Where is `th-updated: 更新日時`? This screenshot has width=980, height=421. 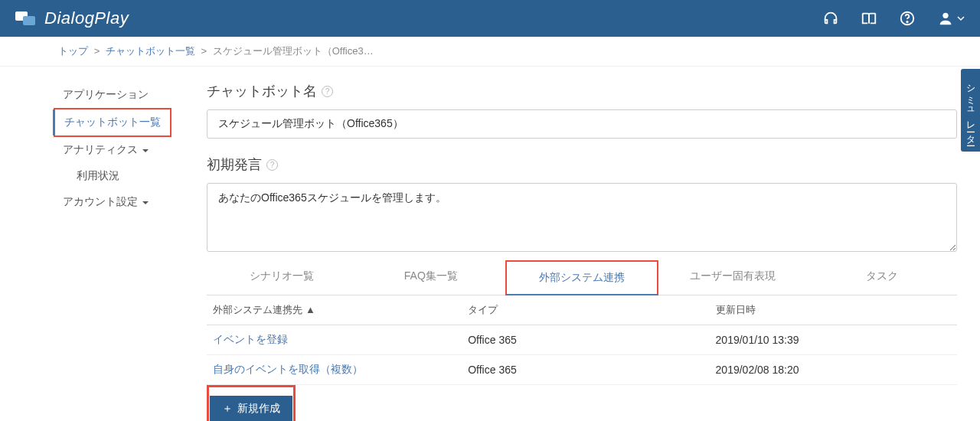
th-updated: 更新日時 is located at coordinates (833, 311).